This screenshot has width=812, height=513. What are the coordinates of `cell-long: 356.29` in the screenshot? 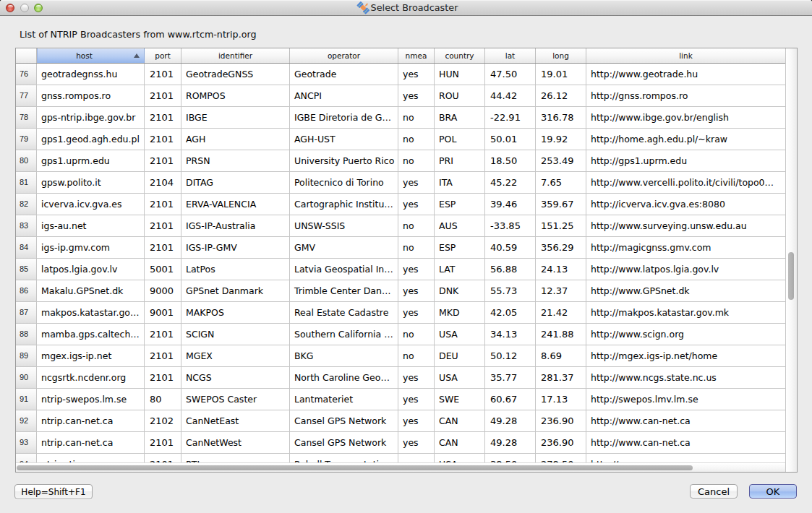 It's located at (561, 248).